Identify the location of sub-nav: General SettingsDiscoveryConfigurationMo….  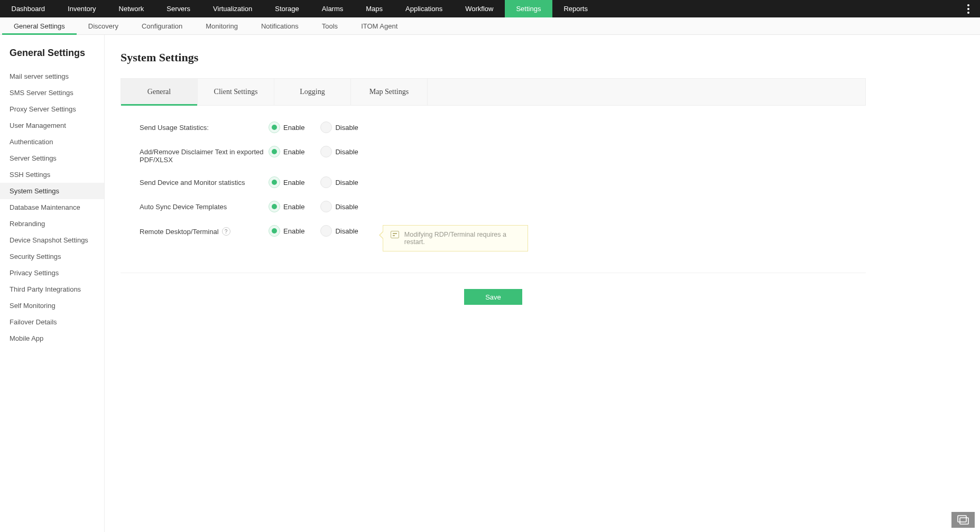
(490, 26).